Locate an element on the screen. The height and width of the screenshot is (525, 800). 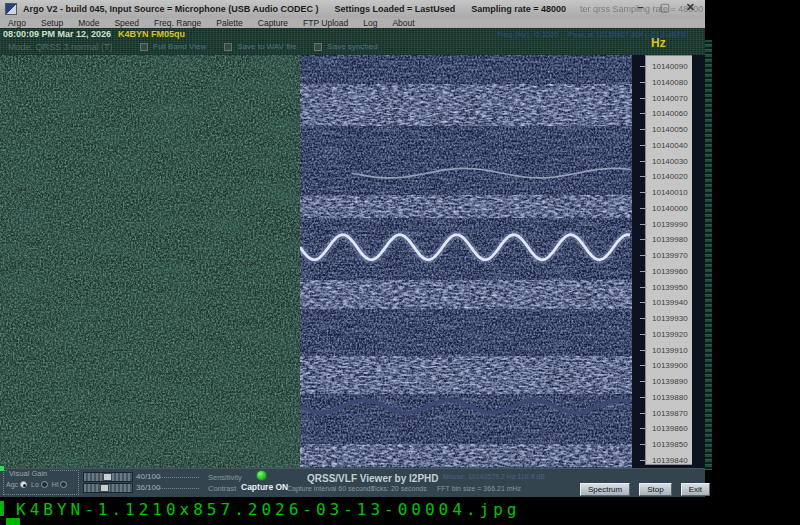
radio-lo: Lo is located at coordinates (40, 484).